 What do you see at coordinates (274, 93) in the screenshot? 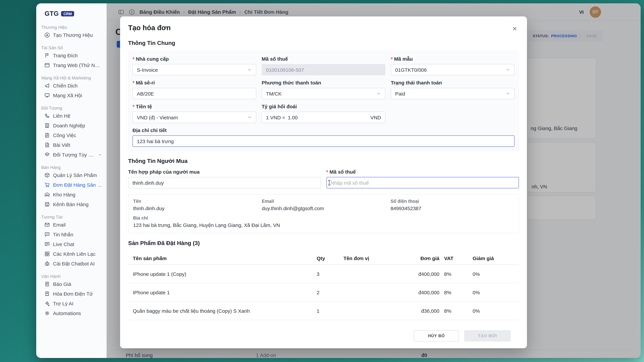
I see `payment-method-value: TM/CK` at bounding box center [274, 93].